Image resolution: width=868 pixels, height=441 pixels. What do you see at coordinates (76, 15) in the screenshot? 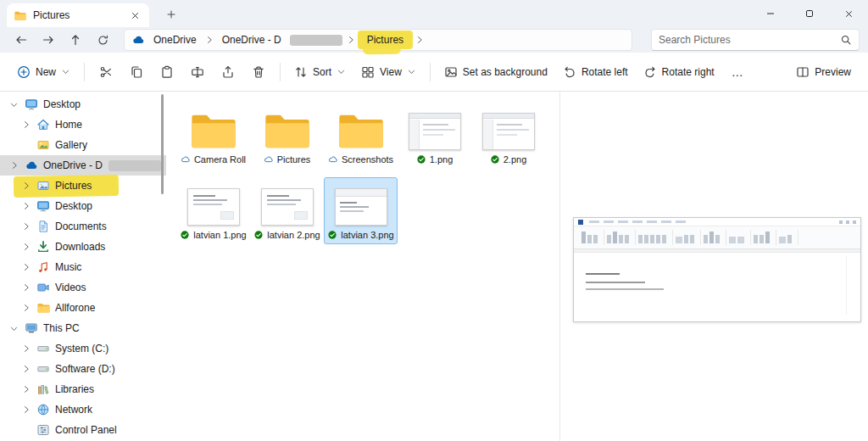
I see `tab-title: Pictures` at bounding box center [76, 15].